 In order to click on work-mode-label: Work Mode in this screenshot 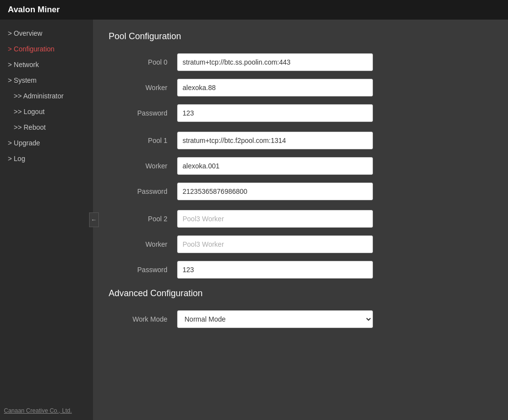, I will do `click(138, 319)`.